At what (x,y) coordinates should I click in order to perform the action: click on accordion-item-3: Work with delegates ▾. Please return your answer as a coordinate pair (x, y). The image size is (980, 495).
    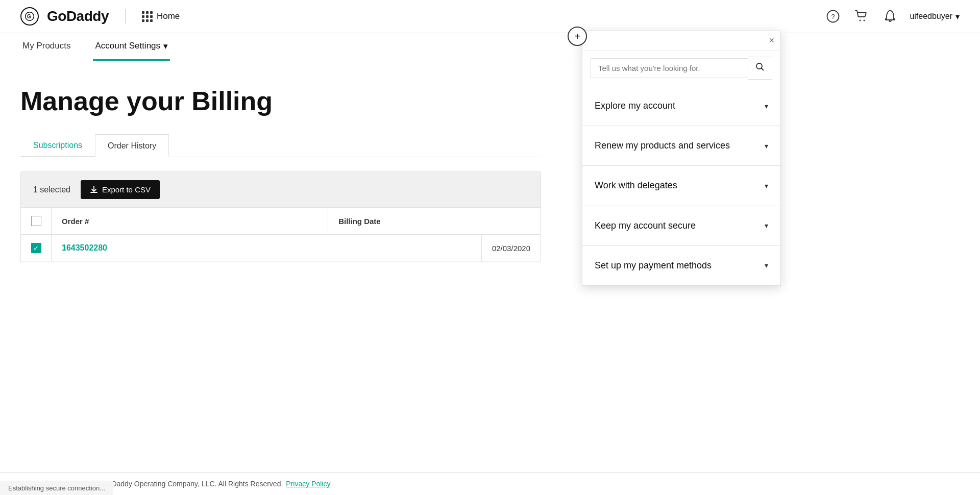
    Looking at the image, I should click on (681, 186).